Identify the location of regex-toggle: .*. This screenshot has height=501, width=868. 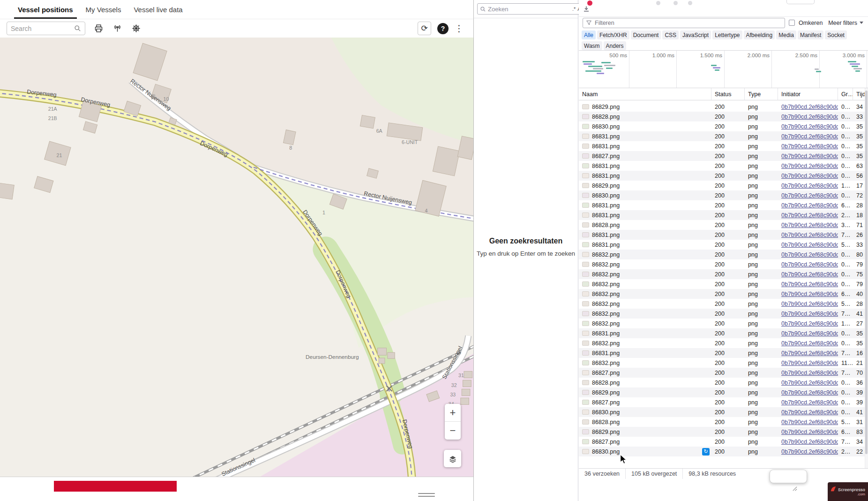
(574, 9).